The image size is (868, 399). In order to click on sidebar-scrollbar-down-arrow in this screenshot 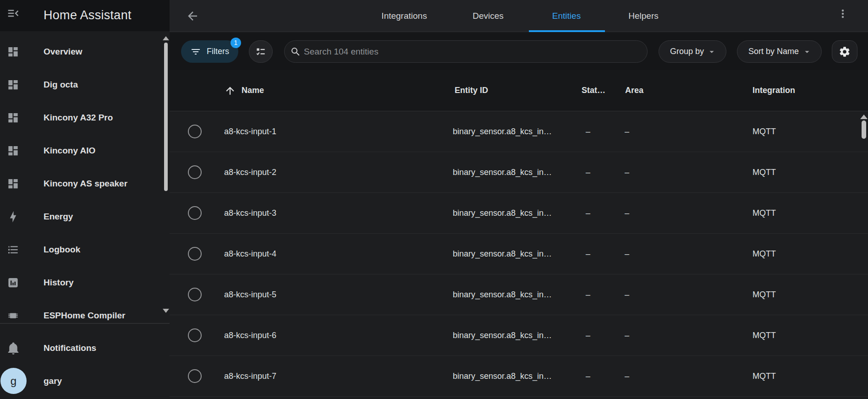, I will do `click(166, 311)`.